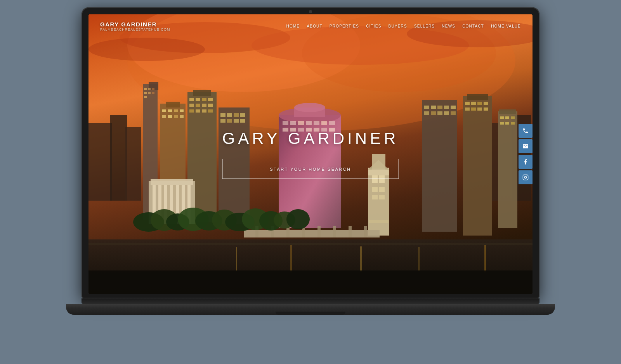  Describe the element at coordinates (135, 26) in the screenshot. I see `brand: GARY GARDINER PALMBEACHREALESTATEHUB.COM` at that location.